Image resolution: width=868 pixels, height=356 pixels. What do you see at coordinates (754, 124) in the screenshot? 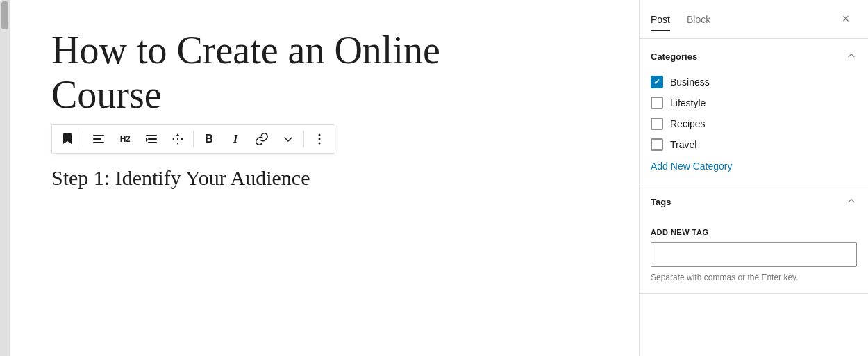
I see `category-item-recipes: Recipes` at bounding box center [754, 124].